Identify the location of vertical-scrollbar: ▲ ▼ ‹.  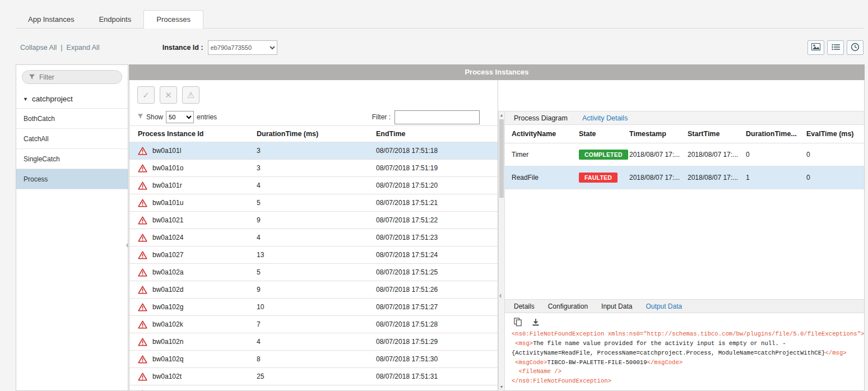
(502, 235).